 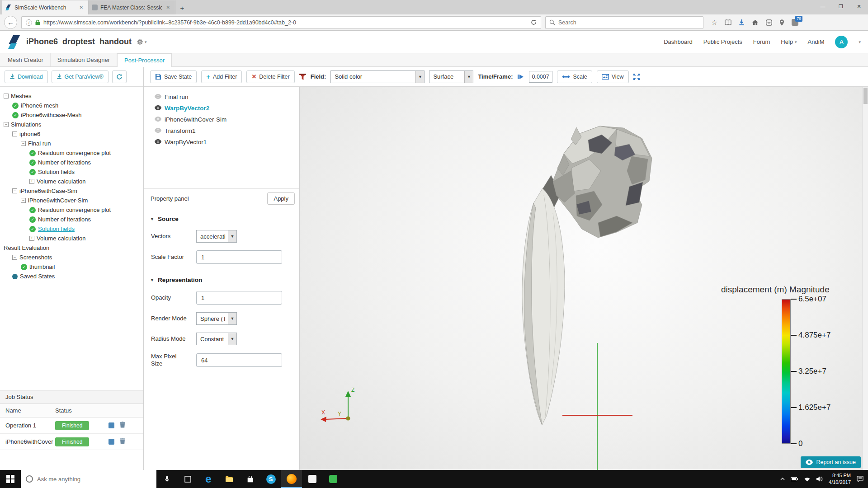 I want to click on representation-select: Surface ▼, so click(x=451, y=77).